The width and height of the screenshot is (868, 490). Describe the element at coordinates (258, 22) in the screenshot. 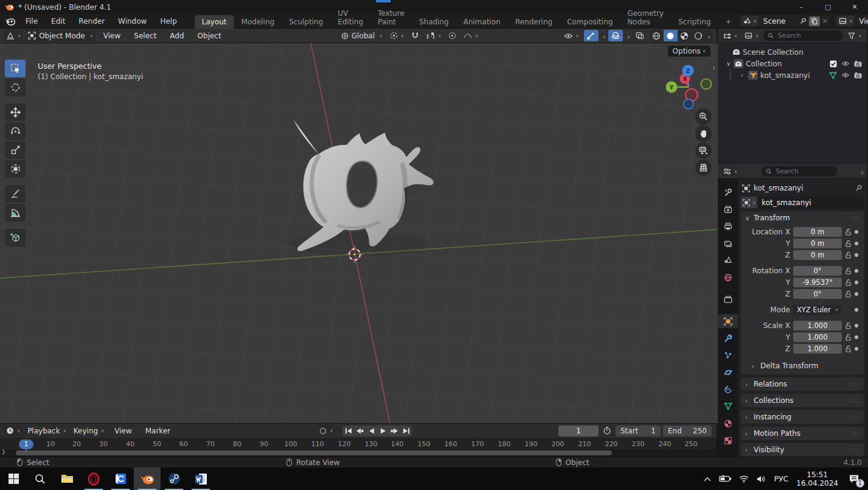

I see `tab-modeling: Modeling` at that location.